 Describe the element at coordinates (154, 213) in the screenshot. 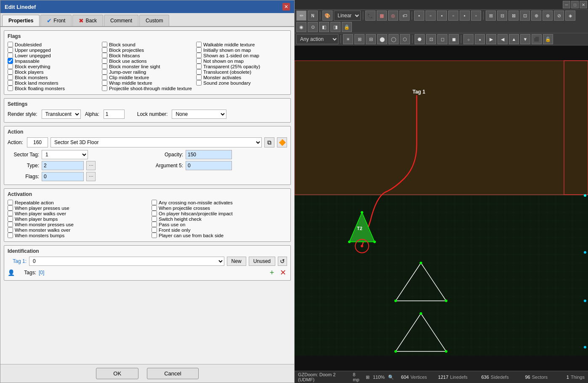

I see `player-hitscan-checkbox` at that location.